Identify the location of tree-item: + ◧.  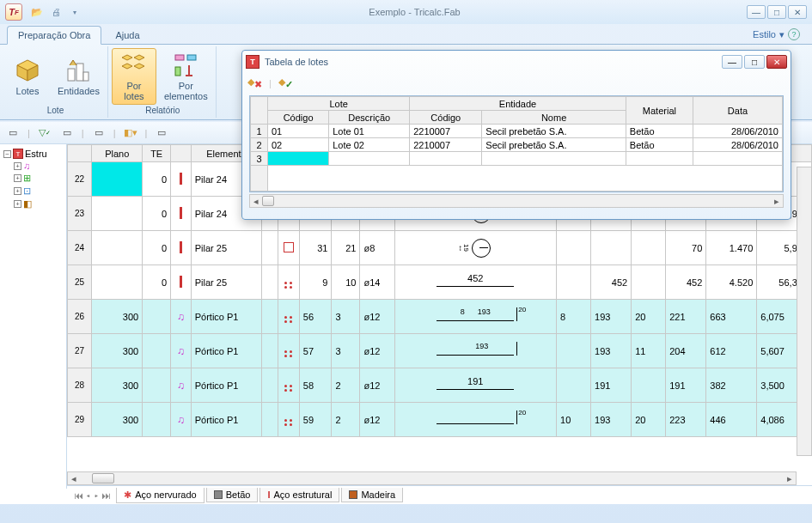
(33, 204).